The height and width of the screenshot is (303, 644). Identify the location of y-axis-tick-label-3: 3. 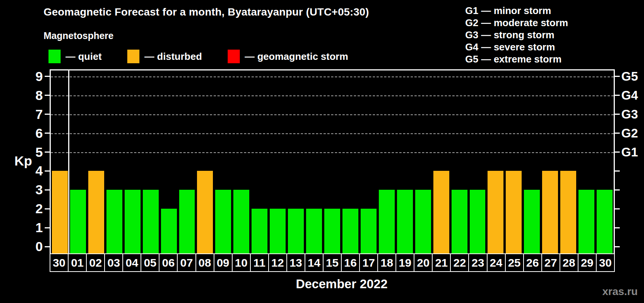
(33, 190).